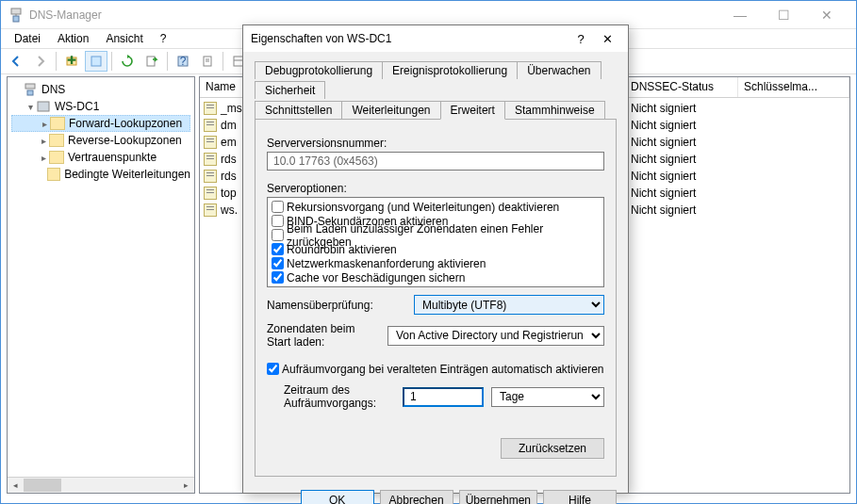 This screenshot has width=857, height=504. Describe the element at coordinates (436, 242) in the screenshot. I see `server-options-listbox: Rekursionsvorgang (und Weiterleitungen) …` at that location.